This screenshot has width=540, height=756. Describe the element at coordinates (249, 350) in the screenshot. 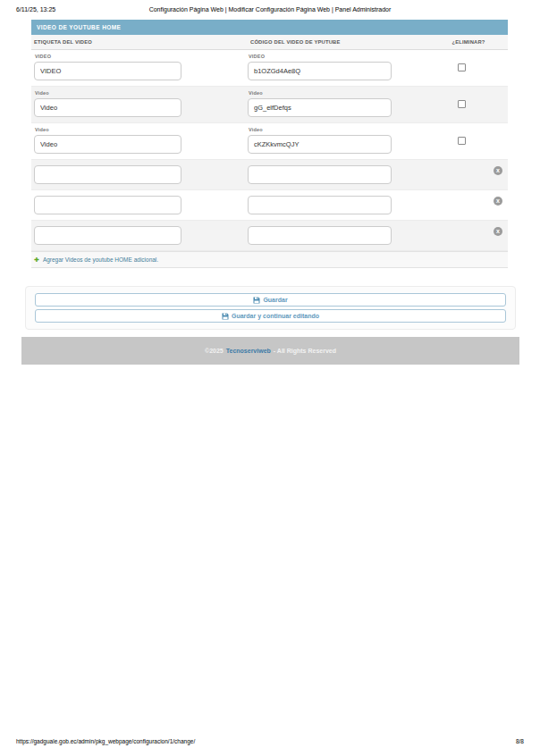

I see `brand-link: Tecnoserviweb` at that location.